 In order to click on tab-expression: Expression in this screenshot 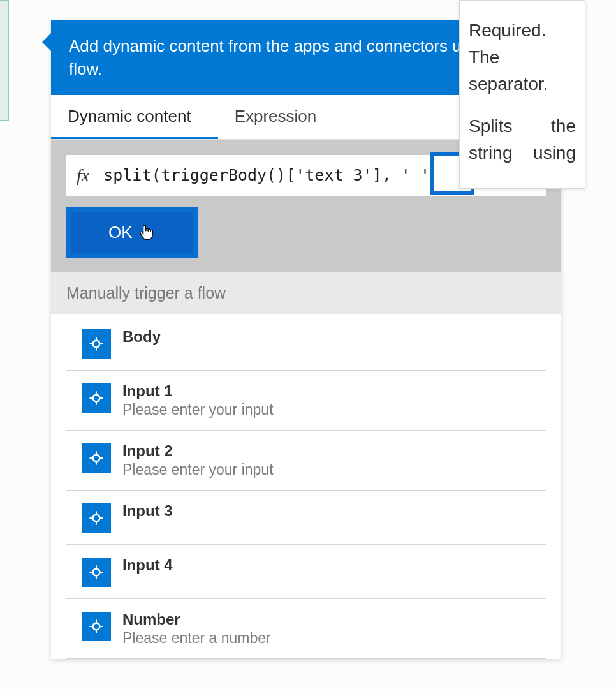, I will do `click(281, 117)`.